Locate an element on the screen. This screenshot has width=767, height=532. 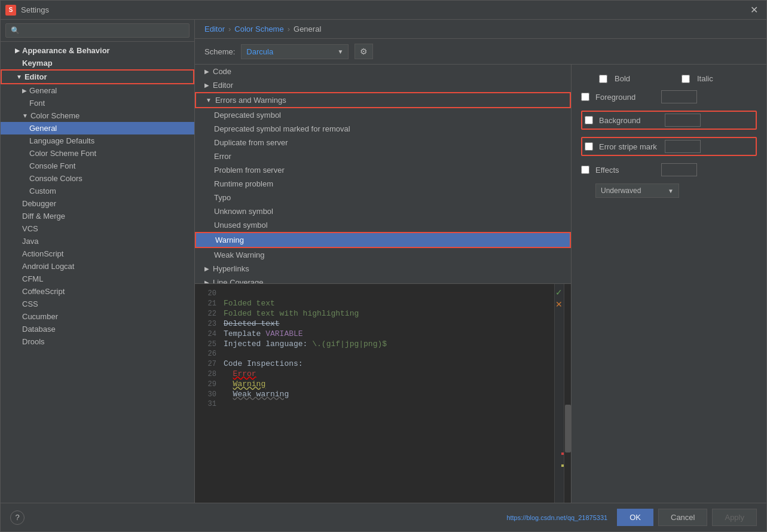
sidebar-item-android-logcat: Android Logcat is located at coordinates (97, 267).